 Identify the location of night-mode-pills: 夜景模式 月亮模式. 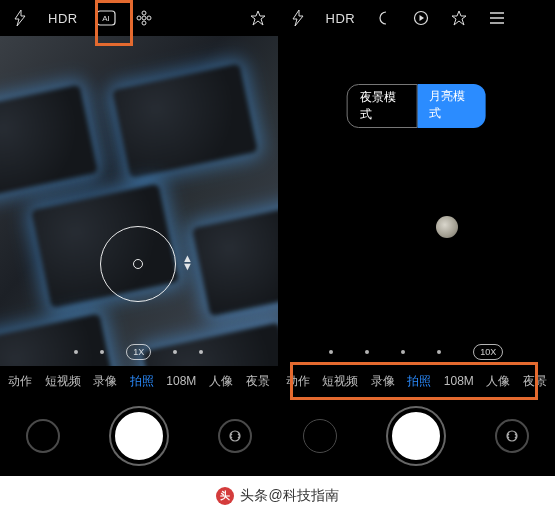
(416, 106).